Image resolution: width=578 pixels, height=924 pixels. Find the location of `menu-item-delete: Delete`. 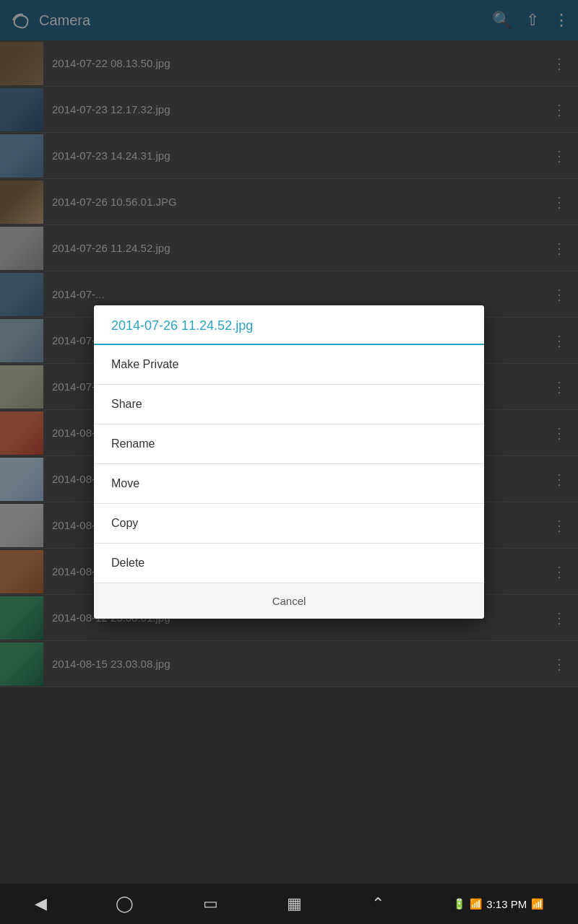

menu-item-delete: Delete is located at coordinates (289, 563).